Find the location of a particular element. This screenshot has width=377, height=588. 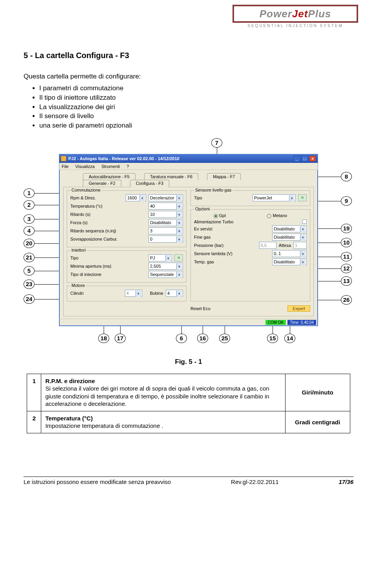

callout-18: 18 is located at coordinates (104, 338).